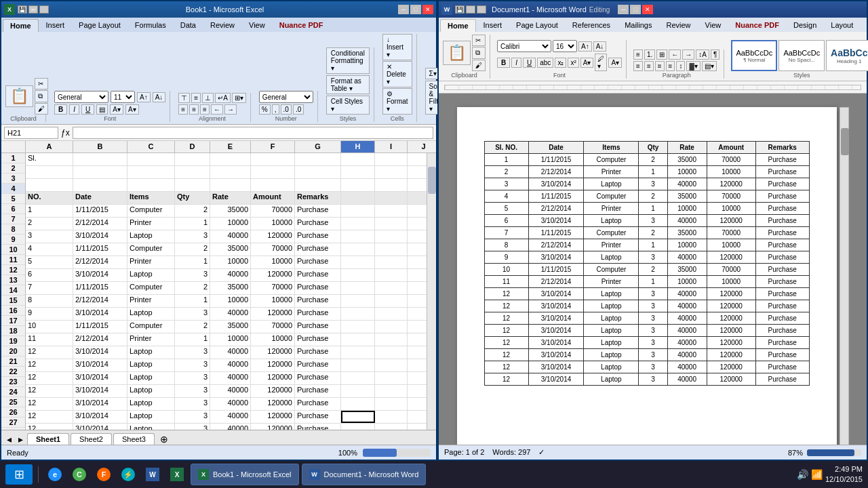 Image resolution: width=868 pixels, height=488 pixels. Describe the element at coordinates (100, 26) in the screenshot. I see `excel-tab-pagelayout: Page Layout` at that location.